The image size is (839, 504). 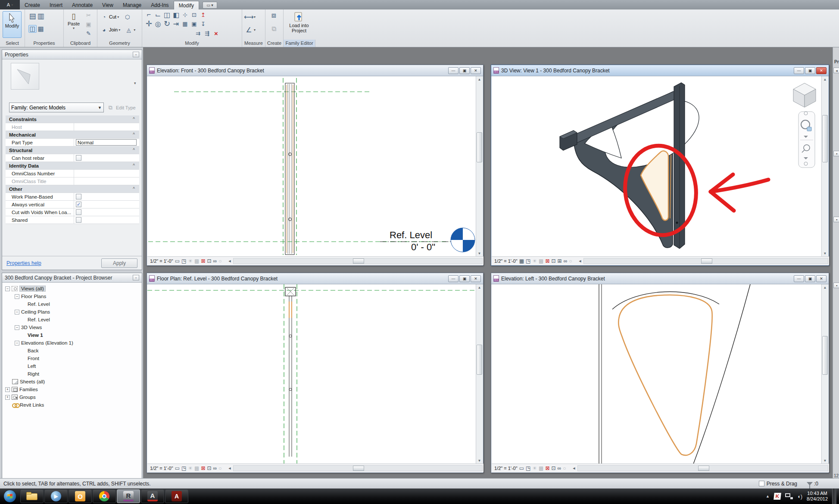 I want to click on match-type-icon: ✎, so click(x=89, y=33).